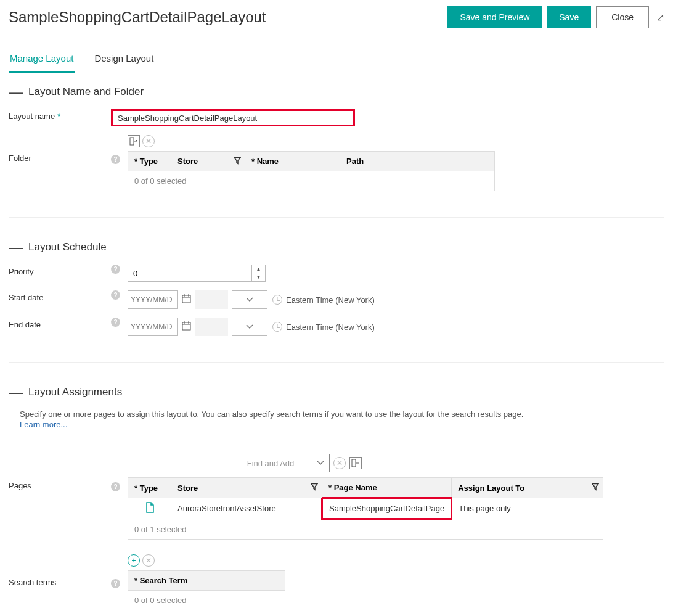 This screenshot has height=616, width=673. Describe the element at coordinates (42, 60) in the screenshot. I see `tab-manage-layout: Manage Layout` at that location.